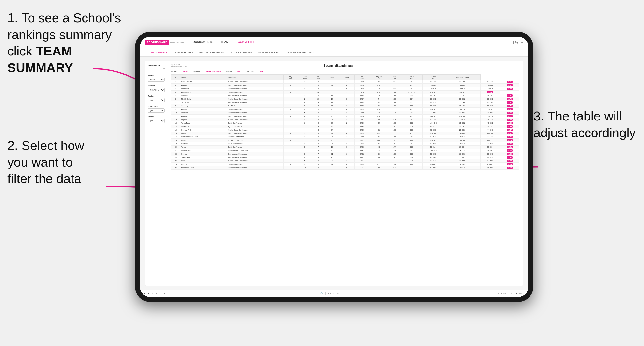 This screenshot has height=346, width=644. Describe the element at coordinates (160, 294) in the screenshot. I see `toolbar-bookmark: □` at that location.